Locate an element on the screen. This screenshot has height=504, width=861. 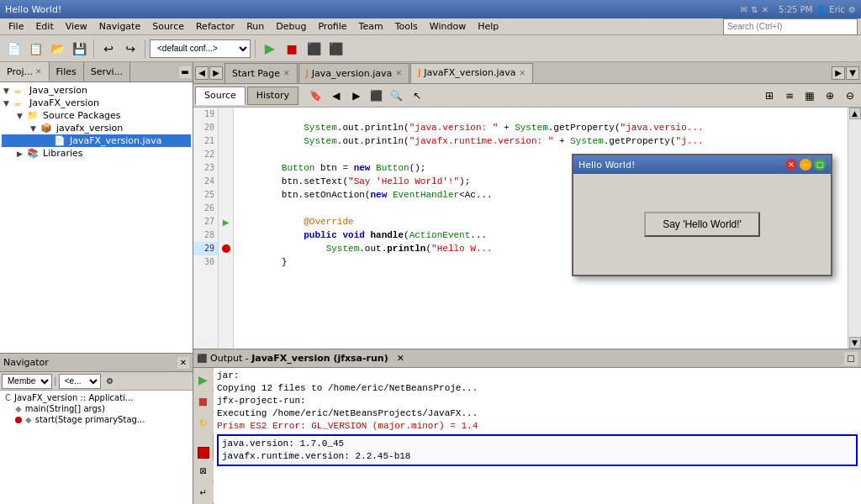
line-numbers: 19 20 21 22 23 24 25 26 27 28 29 30 is located at coordinates (206, 228).